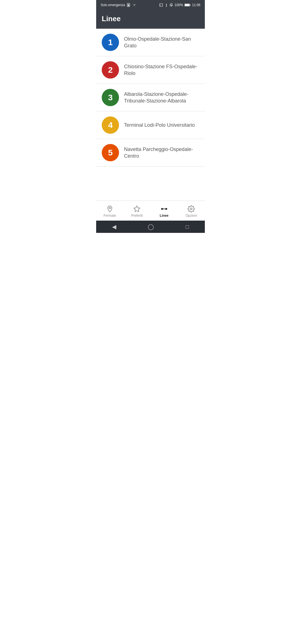 The height and width of the screenshot is (644, 301). What do you see at coordinates (137, 216) in the screenshot?
I see `preferiti-label: Preferiti` at bounding box center [137, 216].